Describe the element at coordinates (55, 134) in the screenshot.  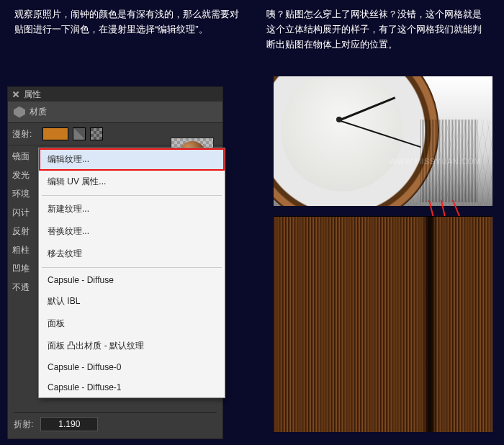
I see `diffuse-color-chip` at that location.